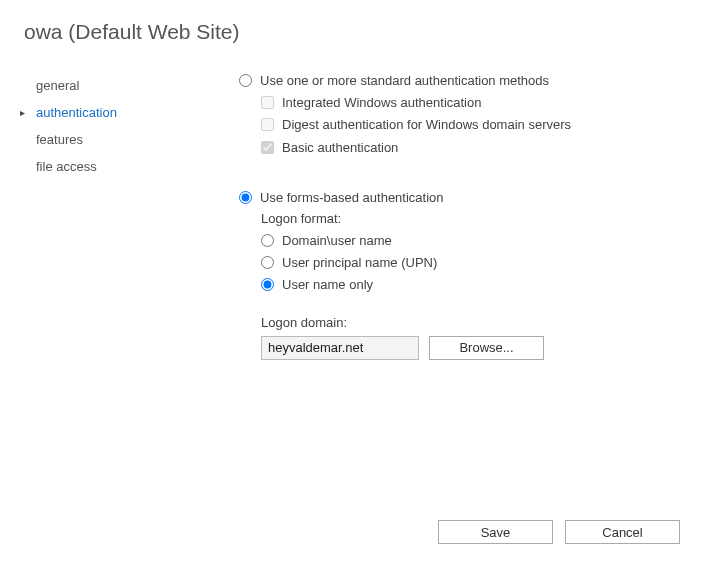  What do you see at coordinates (340, 348) in the screenshot?
I see `logon-domain-input` at bounding box center [340, 348].